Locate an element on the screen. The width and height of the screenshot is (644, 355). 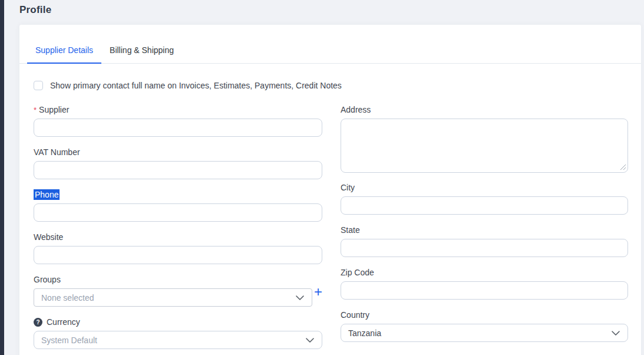
country-select: Tanzania is located at coordinates (484, 333).